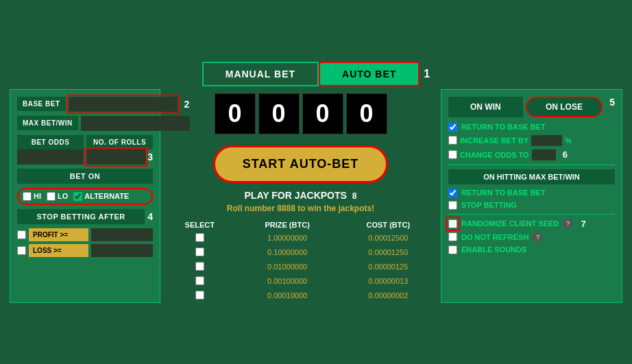 The height and width of the screenshot is (364, 632). What do you see at coordinates (51, 143) in the screenshot?
I see `bet-odds-label: BET ODDS` at bounding box center [51, 143].